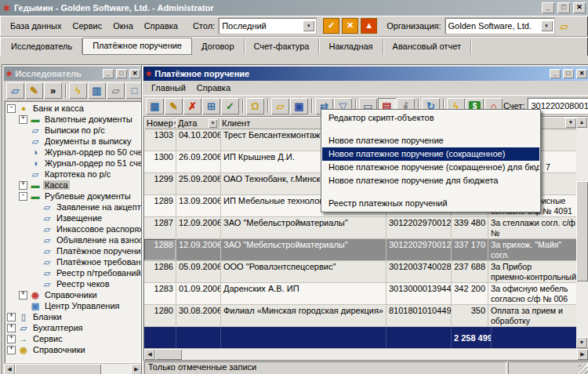 The height and width of the screenshot is (374, 588). What do you see at coordinates (73, 196) in the screenshot?
I see `tree-item: - ▬ Рублевые документы` at bounding box center [73, 196].